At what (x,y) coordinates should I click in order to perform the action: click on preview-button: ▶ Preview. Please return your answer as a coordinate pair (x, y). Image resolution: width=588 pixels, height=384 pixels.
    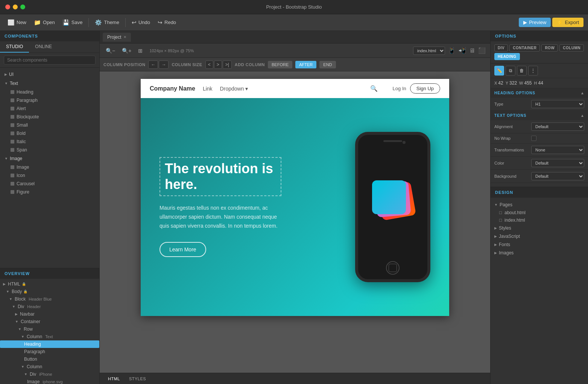
    Looking at the image, I should click on (535, 23).